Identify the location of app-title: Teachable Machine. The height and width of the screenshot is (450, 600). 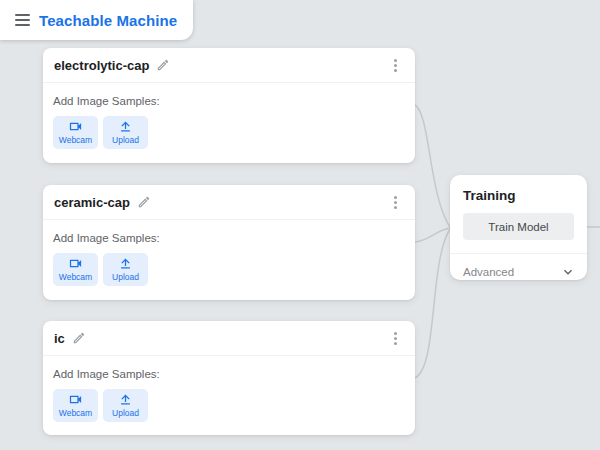
(108, 20).